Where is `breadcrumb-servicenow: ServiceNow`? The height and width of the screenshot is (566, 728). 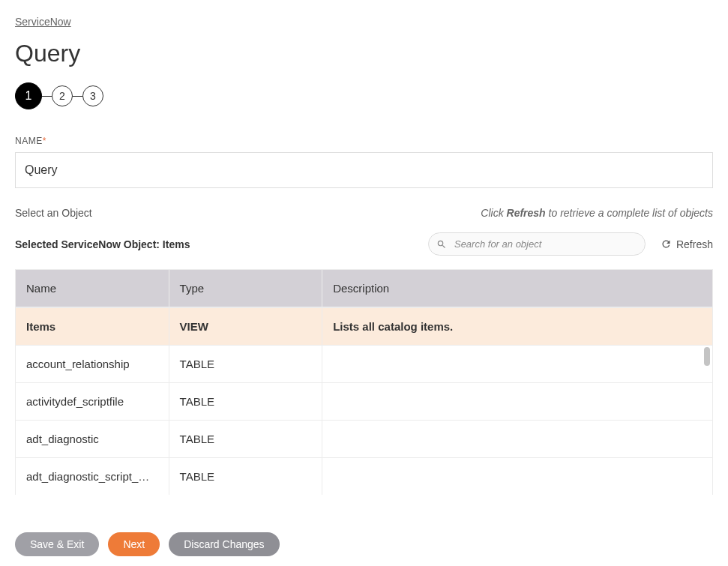
breadcrumb-servicenow: ServiceNow is located at coordinates (43, 22).